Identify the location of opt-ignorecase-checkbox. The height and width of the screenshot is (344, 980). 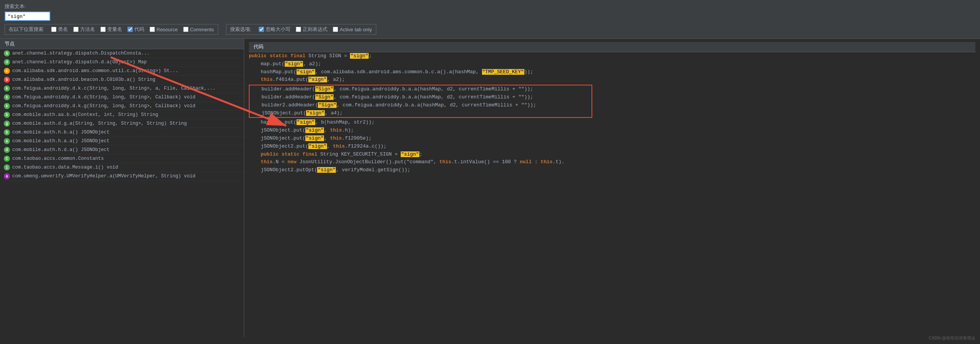
(261, 29).